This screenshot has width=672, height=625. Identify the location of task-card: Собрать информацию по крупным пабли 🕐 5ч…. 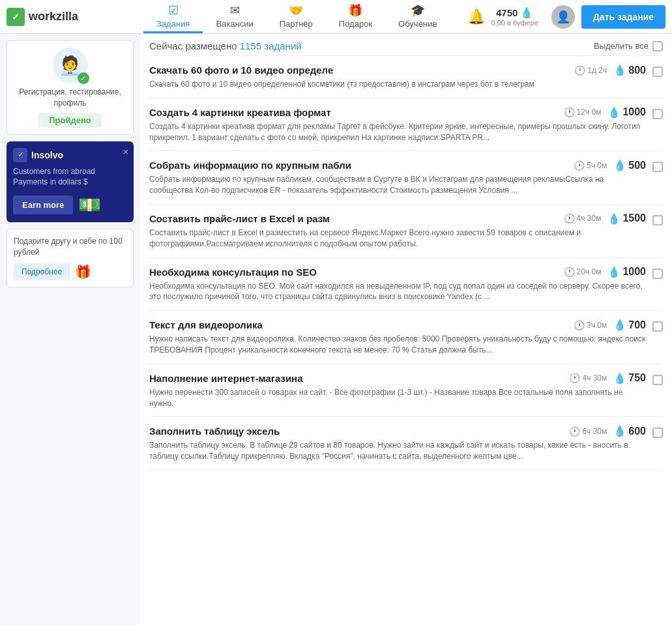
(406, 178).